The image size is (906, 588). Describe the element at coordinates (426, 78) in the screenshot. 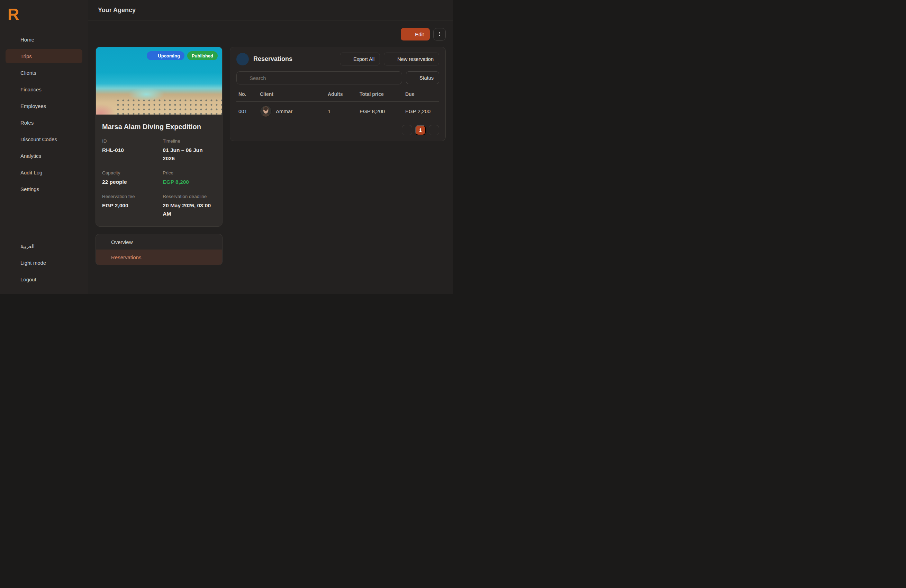

I see `status-filter-label: Status` at that location.